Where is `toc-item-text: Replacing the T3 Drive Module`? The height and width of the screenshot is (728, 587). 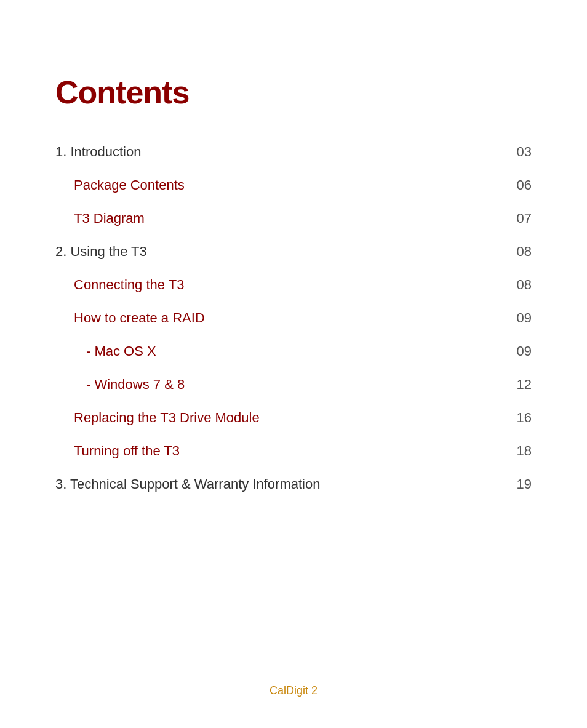
toc-item-text: Replacing the T3 Drive Module is located at coordinates (158, 418).